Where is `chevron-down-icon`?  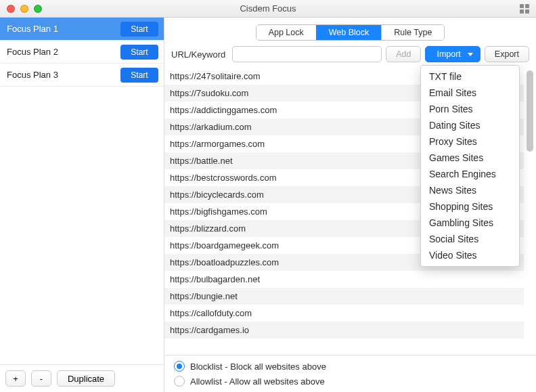 chevron-down-icon is located at coordinates (470, 54).